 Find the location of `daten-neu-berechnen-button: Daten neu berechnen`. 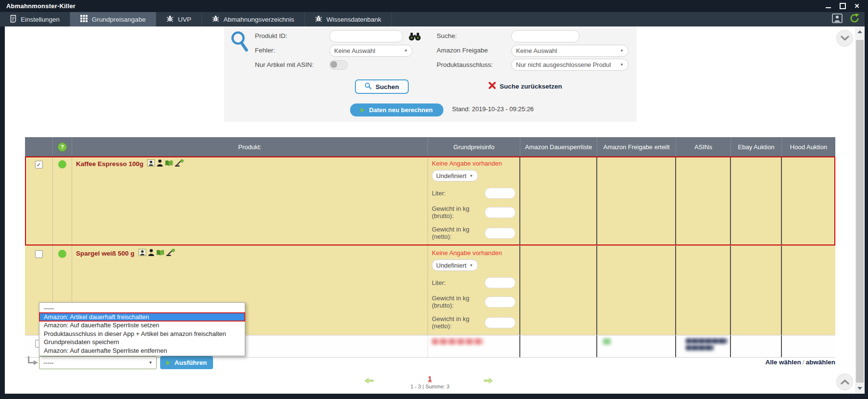

daten-neu-berechnen-button: Daten neu berechnen is located at coordinates (397, 110).